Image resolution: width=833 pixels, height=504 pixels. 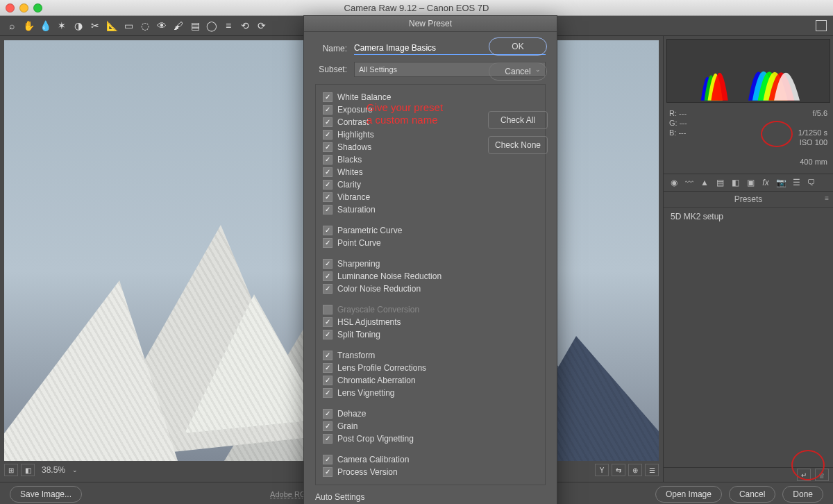 I want to click on checkbox-point-curve: Point Curve, so click(x=430, y=243).